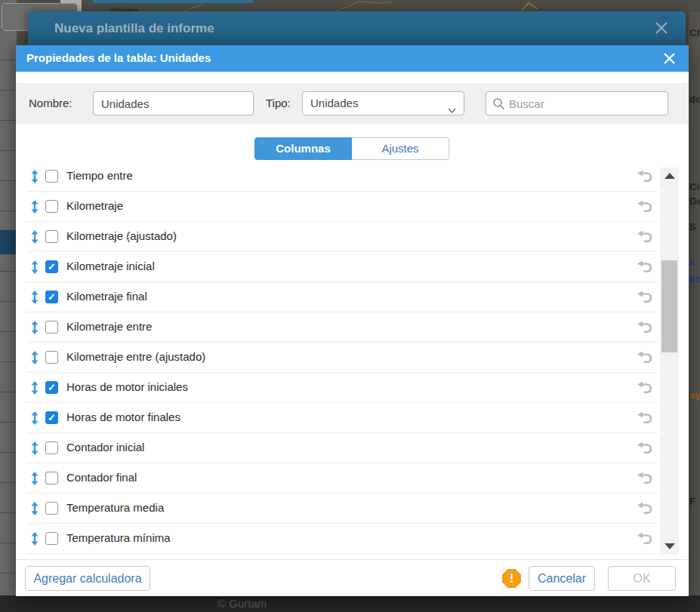 This screenshot has height=612, width=700. I want to click on map-fragment-label: F, so click(692, 501).